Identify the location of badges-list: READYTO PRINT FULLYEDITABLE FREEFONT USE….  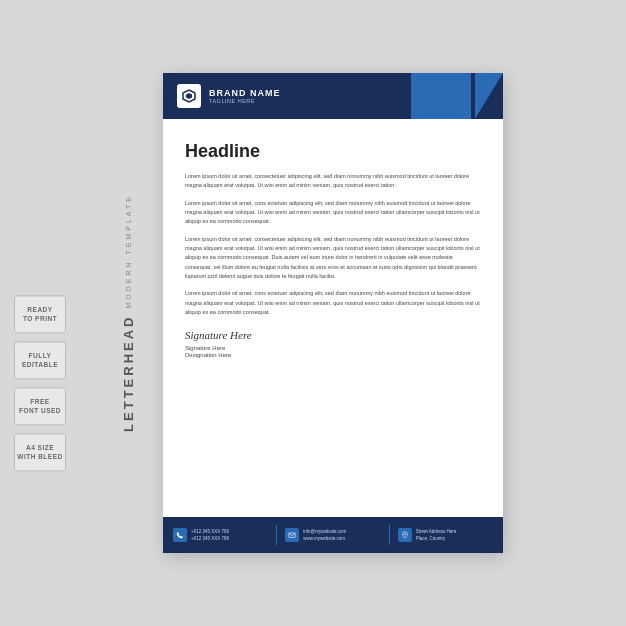
(40, 383).